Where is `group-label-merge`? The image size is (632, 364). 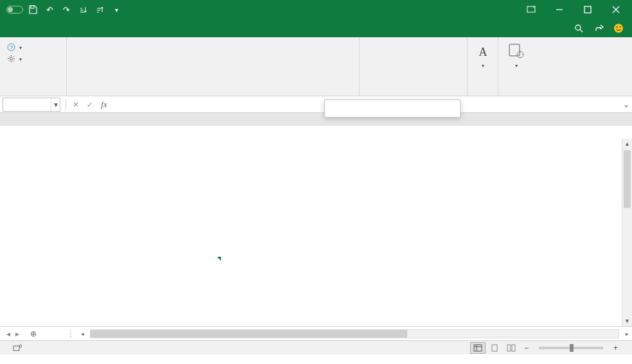 group-label-merge is located at coordinates (213, 95).